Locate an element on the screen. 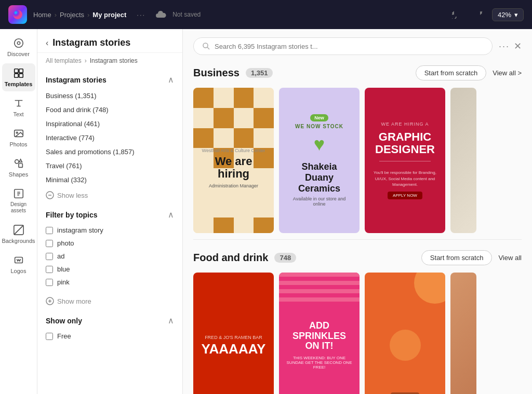 This screenshot has width=532, height=394. sidebar-item-photos: Photos is located at coordinates (19, 138).